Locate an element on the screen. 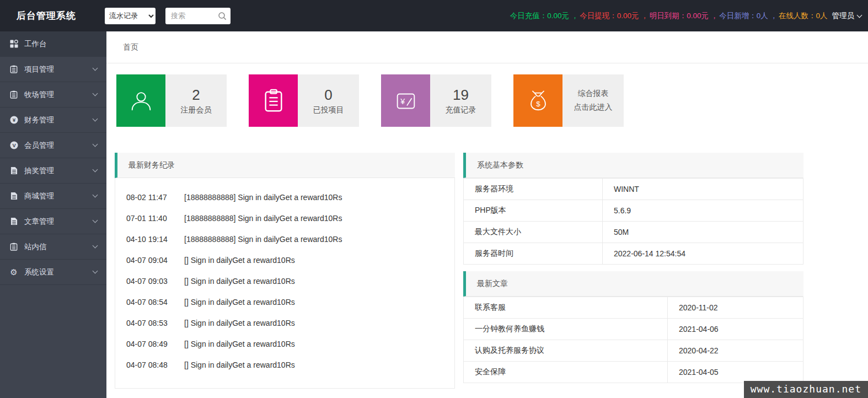 Image resolution: width=868 pixels, height=398 pixels. card-body: 19 充值记录 is located at coordinates (461, 100).